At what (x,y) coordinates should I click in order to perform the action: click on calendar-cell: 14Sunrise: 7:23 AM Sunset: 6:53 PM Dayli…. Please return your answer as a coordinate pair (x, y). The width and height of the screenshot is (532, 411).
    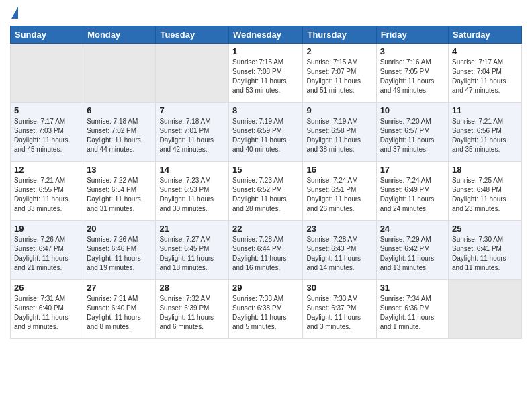
    Looking at the image, I should click on (192, 191).